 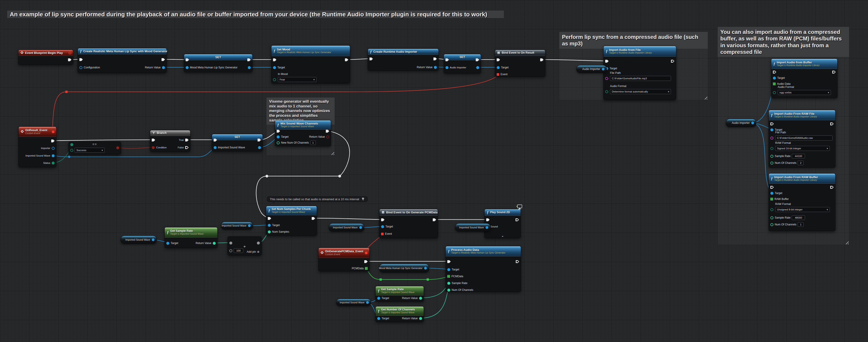 I want to click on node-import-audio-from-raw-file: ƒImport Audio From RAW FileTarget is Run…, so click(x=802, y=139).